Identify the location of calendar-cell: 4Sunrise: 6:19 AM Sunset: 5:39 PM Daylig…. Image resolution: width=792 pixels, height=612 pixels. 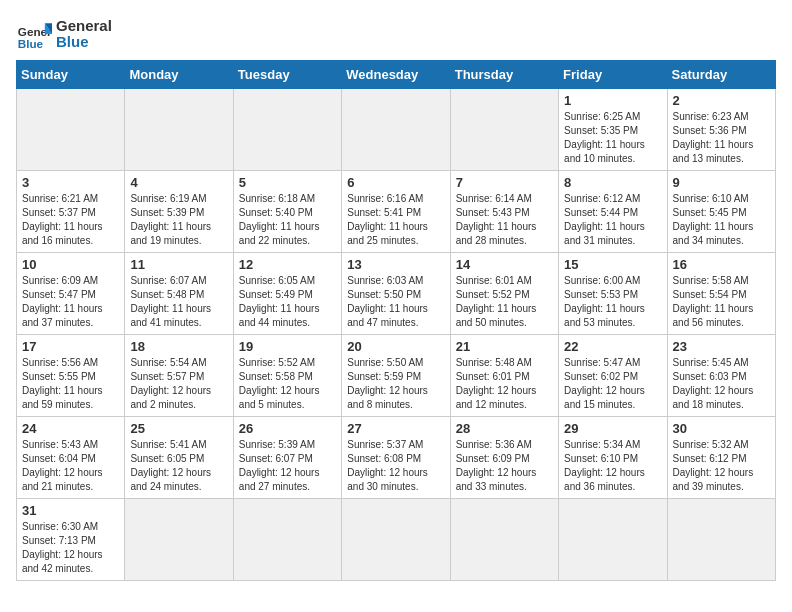
(179, 212).